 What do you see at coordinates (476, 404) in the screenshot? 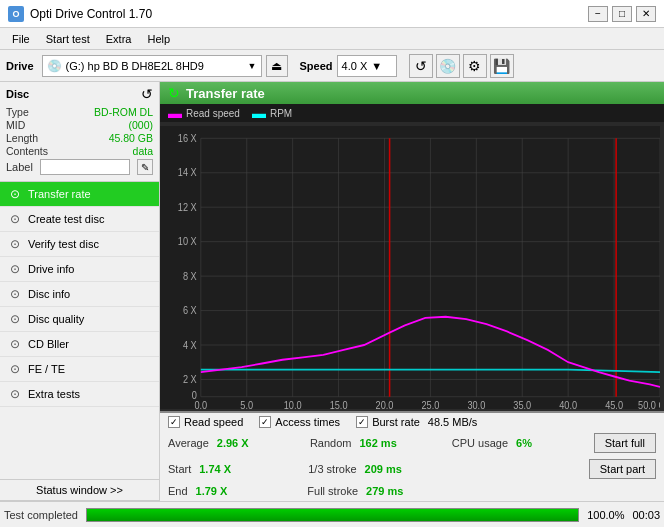
I see `svg-text: 30.0` at bounding box center [476, 404].